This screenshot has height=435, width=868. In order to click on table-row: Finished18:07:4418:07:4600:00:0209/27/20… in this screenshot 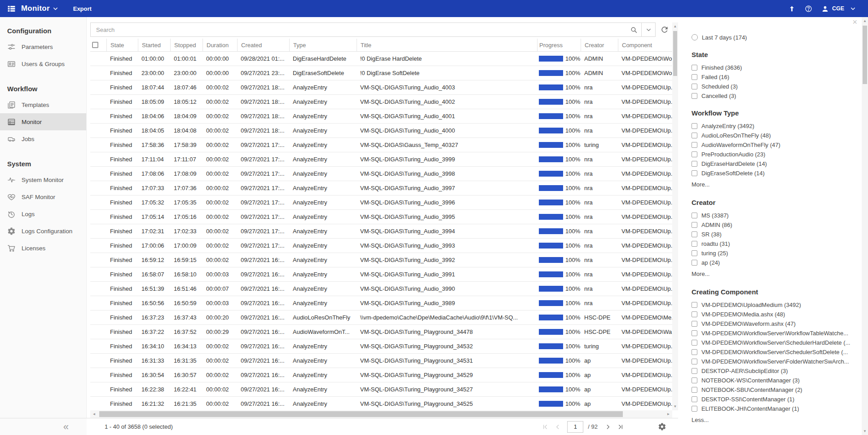, I will do `click(381, 88)`.